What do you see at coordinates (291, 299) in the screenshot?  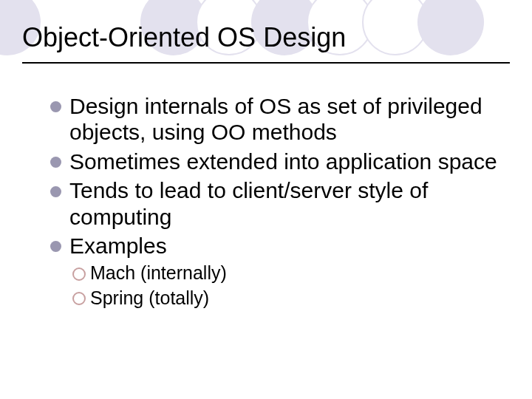 I see `sub-bullet-item: Spring (totally)` at bounding box center [291, 299].